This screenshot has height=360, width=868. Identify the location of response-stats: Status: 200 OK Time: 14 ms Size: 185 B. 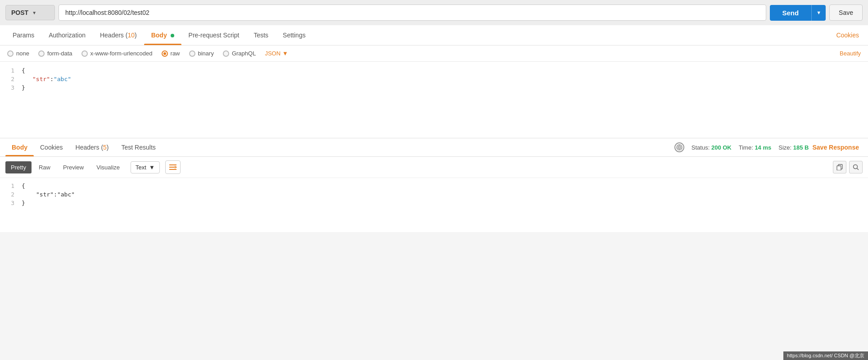
(742, 147).